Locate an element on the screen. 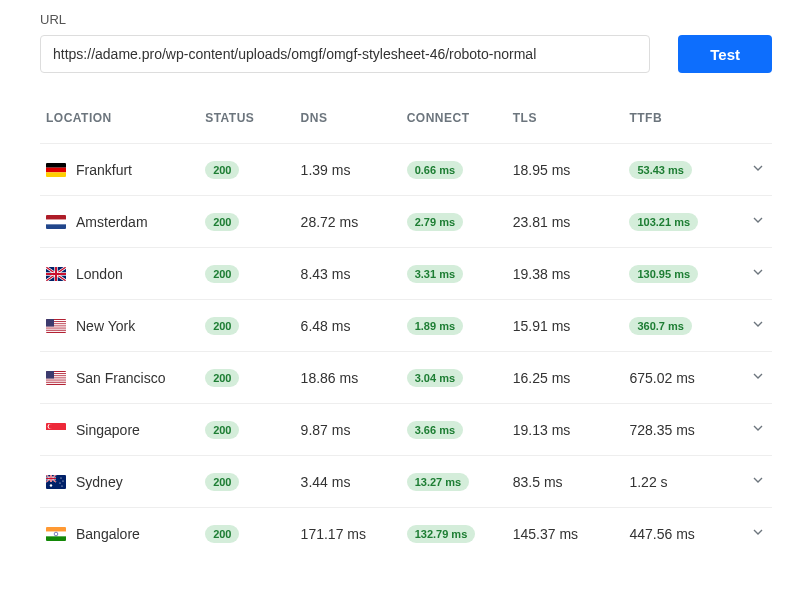 This screenshot has width=812, height=599. dns-value: 171.17 ms is located at coordinates (334, 534).